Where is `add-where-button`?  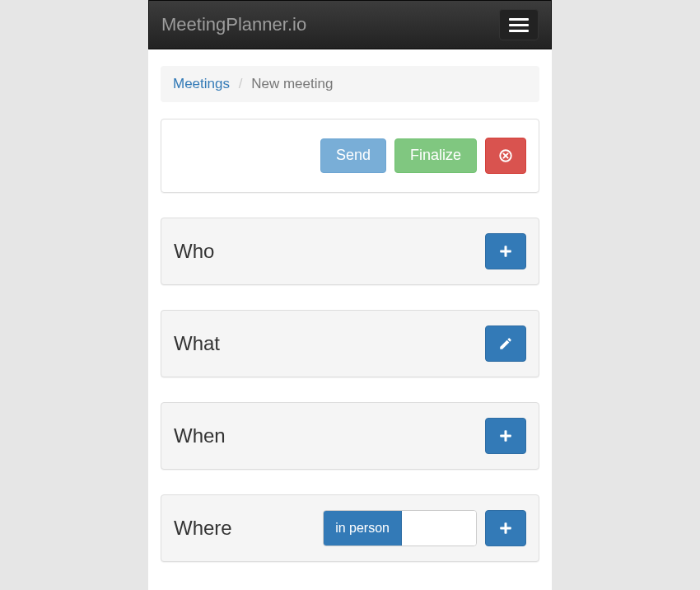
add-where-button is located at coordinates (506, 528).